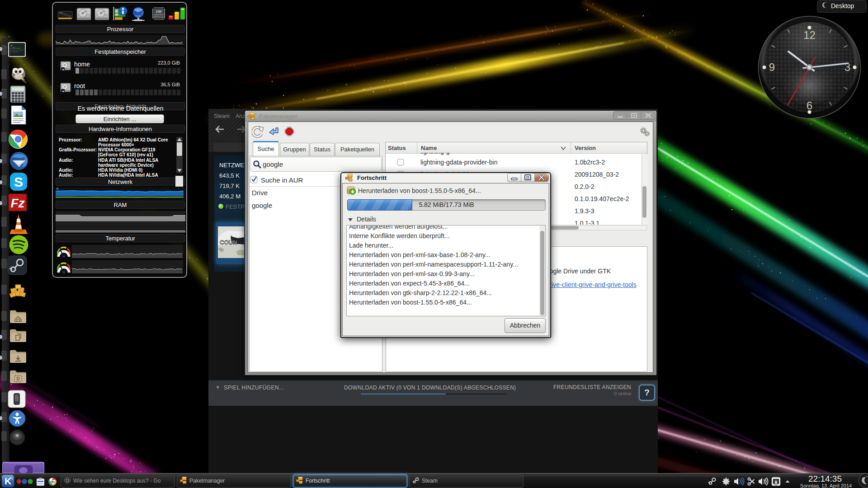 This screenshot has height=488, width=868. Describe the element at coordinates (159, 15) in the screenshot. I see `svg-text: COMPAT WOLF` at that location.